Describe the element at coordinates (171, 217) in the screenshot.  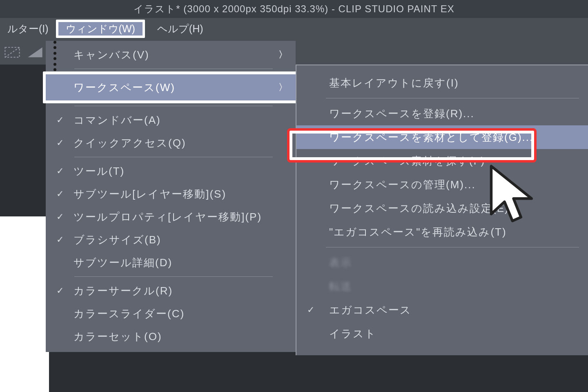
I see `menu1-toolprop: ✓ ツールプロパティ[レイヤー移動](P)` at that location.